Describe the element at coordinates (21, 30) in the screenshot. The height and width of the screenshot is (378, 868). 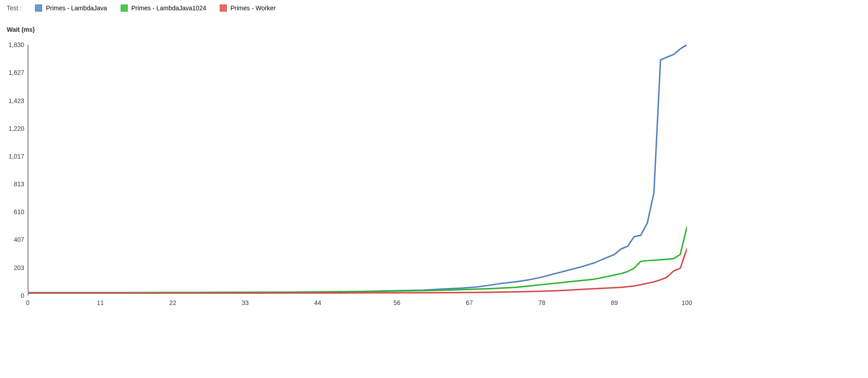
I see `y-axis-title: Wait (ms)` at that location.